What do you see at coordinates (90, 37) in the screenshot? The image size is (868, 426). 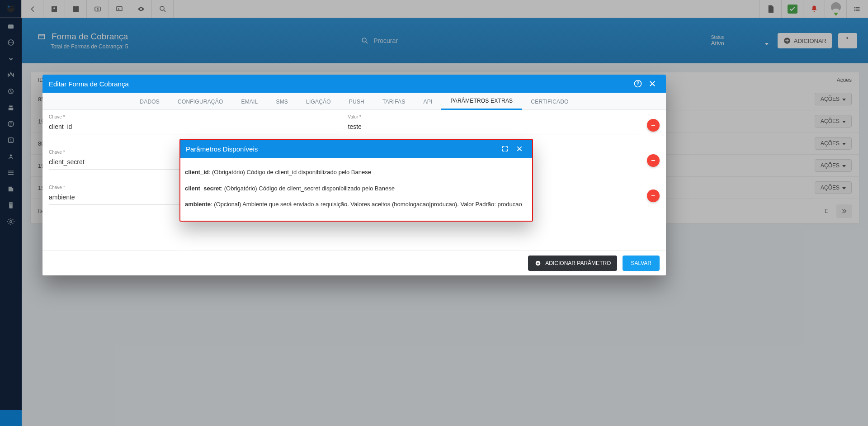 I see `page-title: Forma de Cobrança` at bounding box center [90, 37].